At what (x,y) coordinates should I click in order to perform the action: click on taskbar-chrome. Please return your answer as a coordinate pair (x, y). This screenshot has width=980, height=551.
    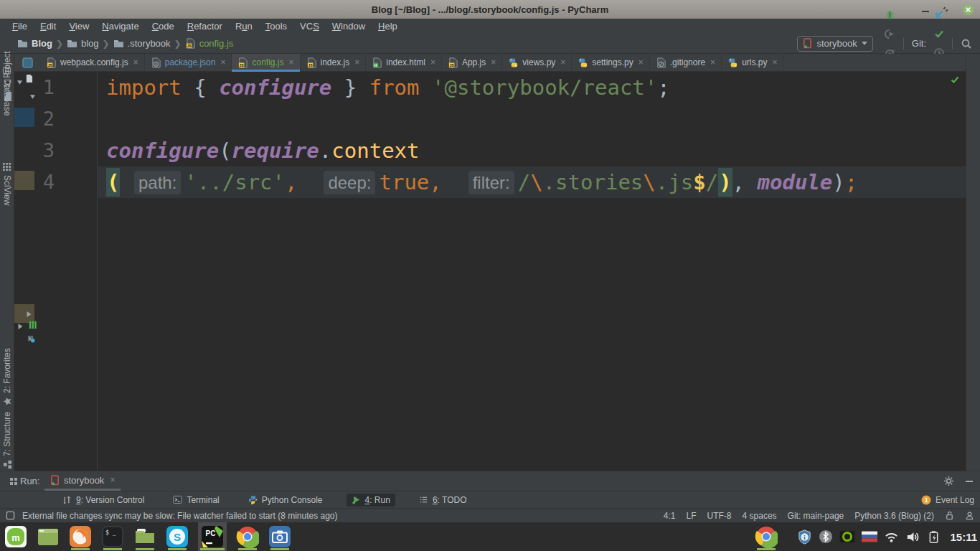
    Looking at the image, I should click on (248, 537).